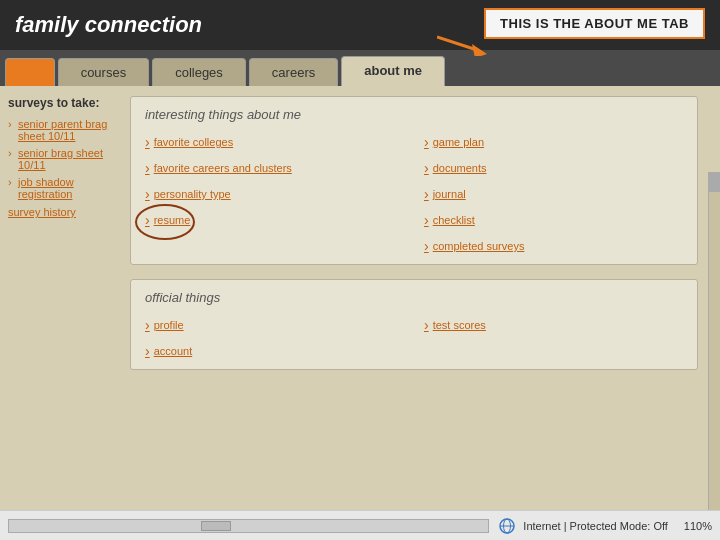 The image size is (720, 540). I want to click on scrollbar, so click(714, 356).